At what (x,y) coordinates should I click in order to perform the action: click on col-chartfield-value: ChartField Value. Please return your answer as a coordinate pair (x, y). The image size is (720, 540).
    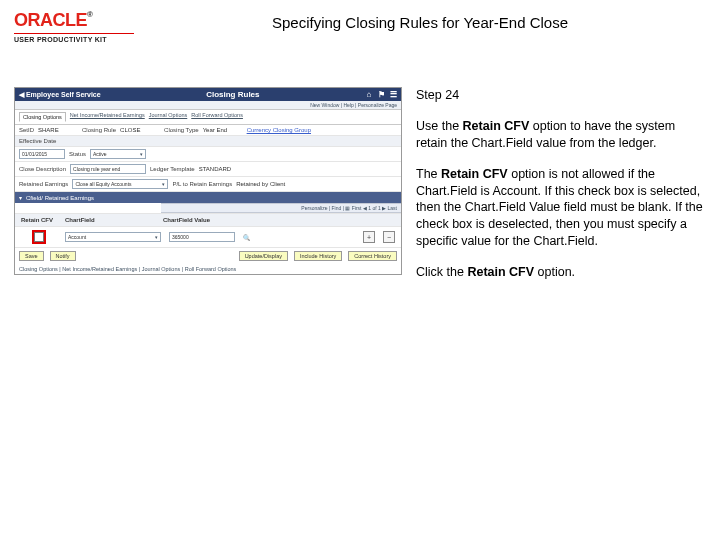
    Looking at the image, I should click on (208, 220).